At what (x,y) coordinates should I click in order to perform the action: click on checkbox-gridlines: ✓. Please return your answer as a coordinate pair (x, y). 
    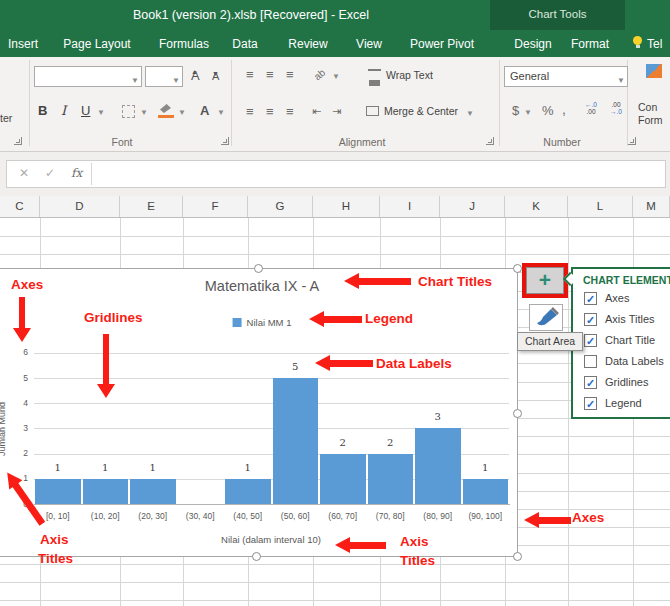
    Looking at the image, I should click on (590, 382).